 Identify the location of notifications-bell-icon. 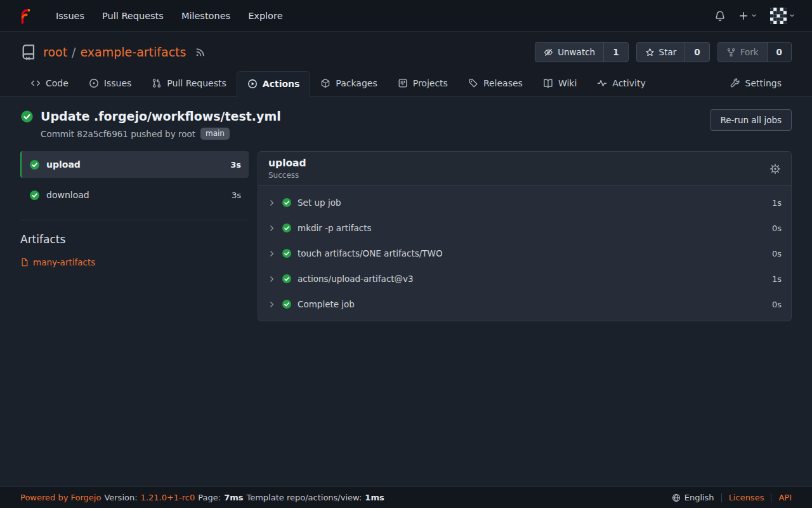
(720, 16).